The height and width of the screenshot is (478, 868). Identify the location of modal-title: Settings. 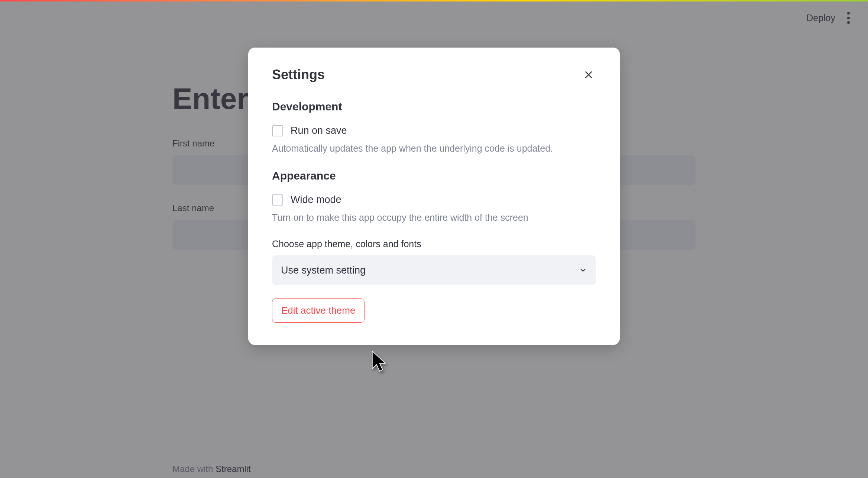
(298, 75).